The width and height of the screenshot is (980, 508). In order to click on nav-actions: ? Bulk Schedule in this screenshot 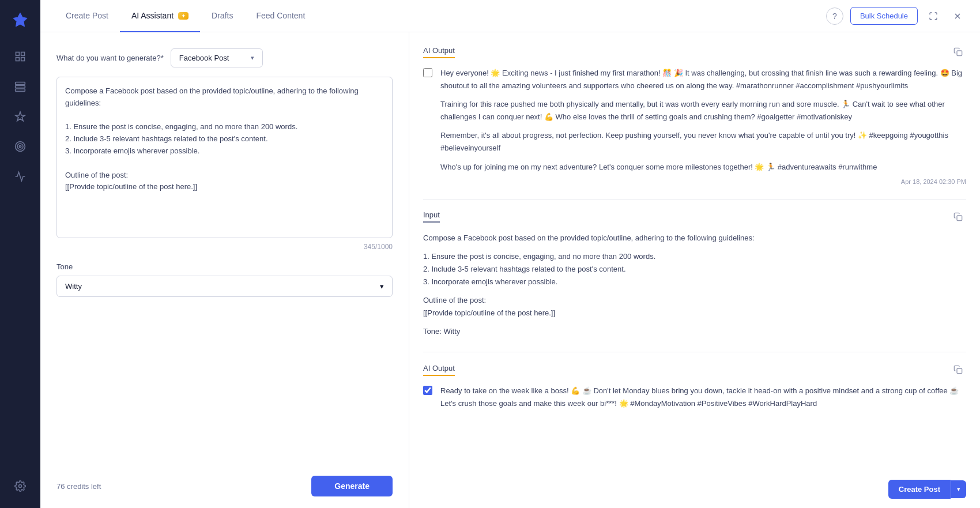, I will do `click(896, 16)`.